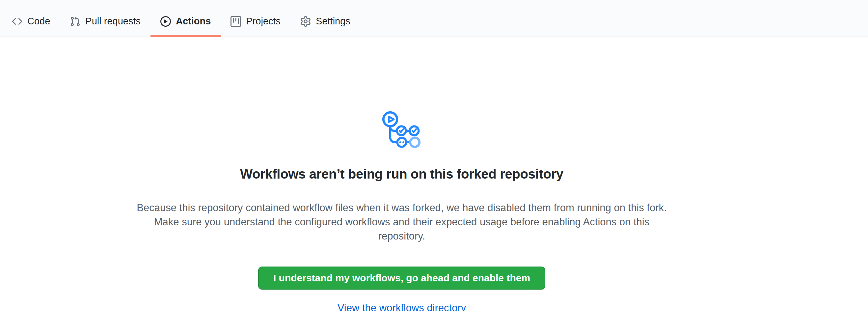 Image resolution: width=868 pixels, height=311 pixels. What do you see at coordinates (31, 18) in the screenshot?
I see `tab-code: Code` at bounding box center [31, 18].